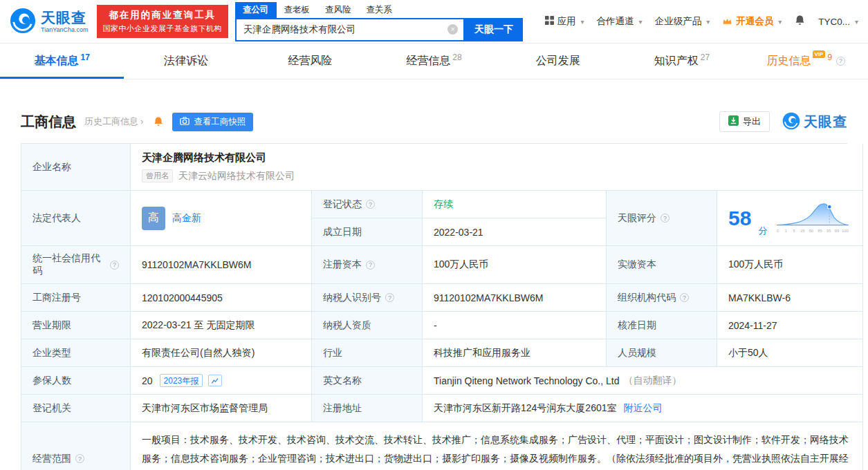  Describe the element at coordinates (76, 446) in the screenshot. I see `field-label-scope: 经营范围` at that location.